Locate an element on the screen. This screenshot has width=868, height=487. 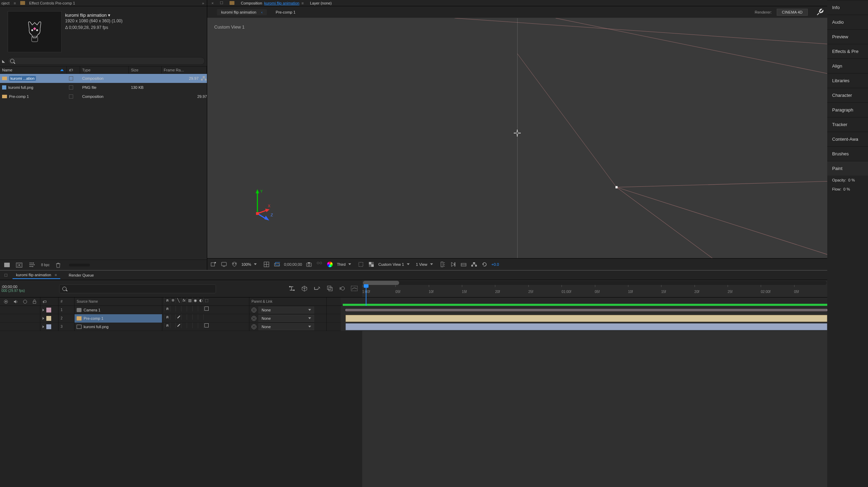
motion-blur-switch-header: ◉ is located at coordinates (195, 300).